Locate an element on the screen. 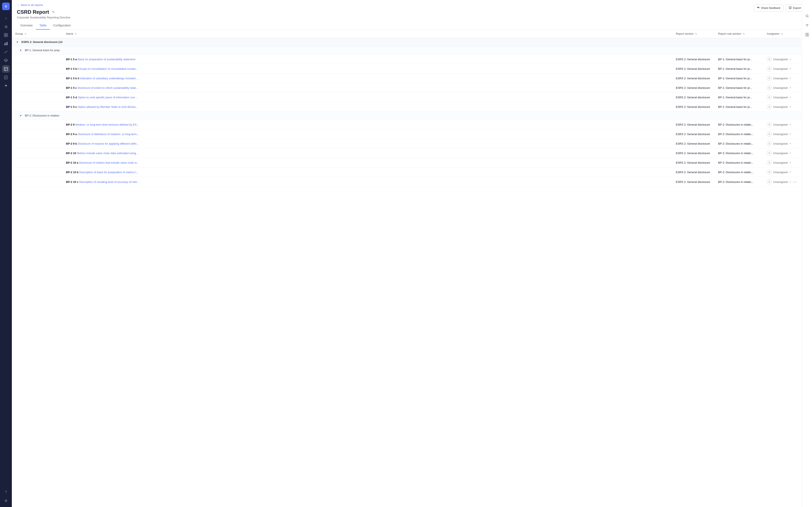 The width and height of the screenshot is (812, 507). sidebar-item-layers is located at coordinates (6, 60).